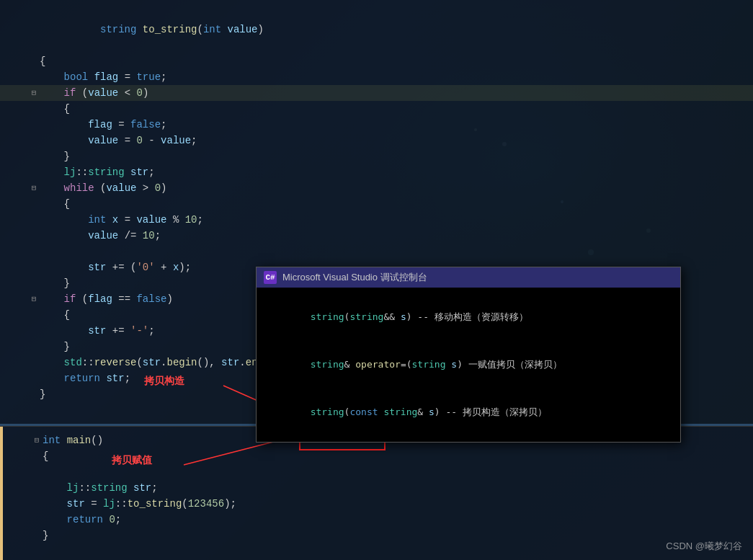  What do you see at coordinates (395, 109) in the screenshot?
I see `code-content-5: {` at bounding box center [395, 109].